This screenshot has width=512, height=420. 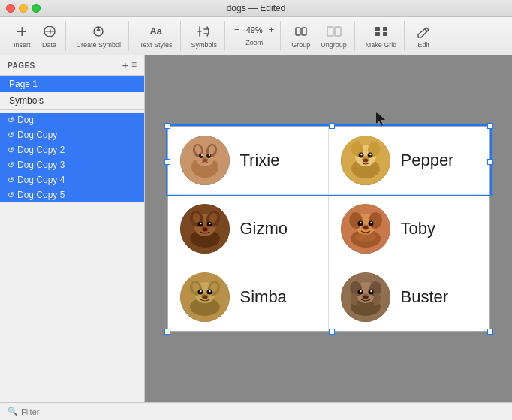 I want to click on handle-mr, so click(x=490, y=162).